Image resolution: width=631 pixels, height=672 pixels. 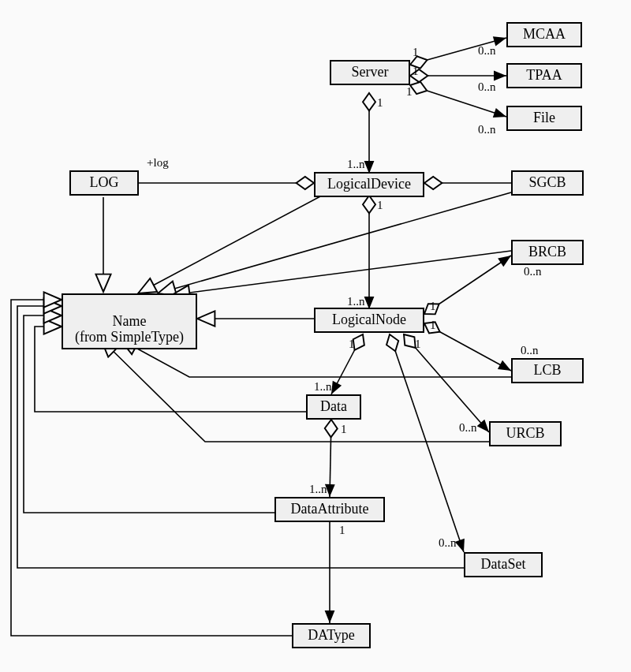 I want to click on class-urcb: URCB, so click(x=525, y=434).